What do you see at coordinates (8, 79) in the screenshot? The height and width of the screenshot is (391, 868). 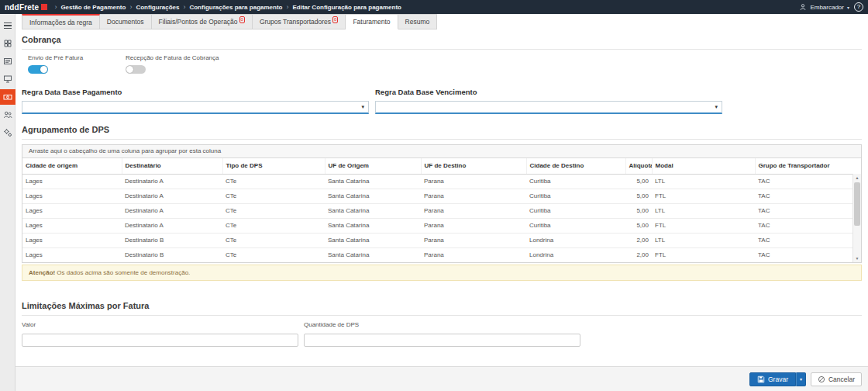 I see `monitoring-icon` at bounding box center [8, 79].